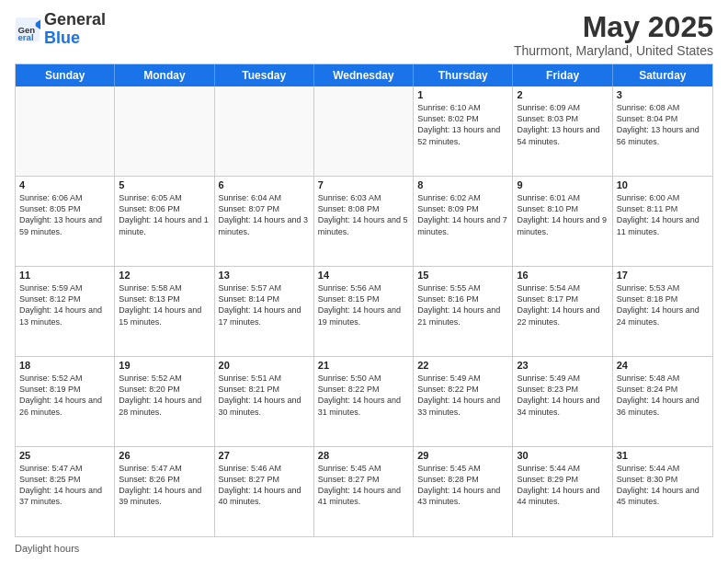 This screenshot has height=563, width=728. I want to click on day-content: Sunrise: 5:48 AM Sunset: 8:24 PM Dayligh…, so click(663, 396).